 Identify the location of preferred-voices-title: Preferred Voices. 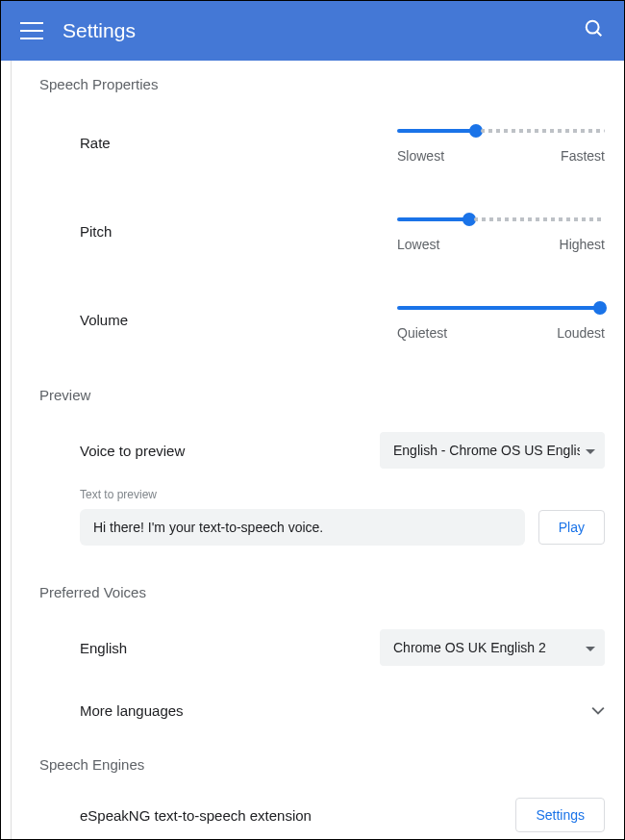
(317, 593).